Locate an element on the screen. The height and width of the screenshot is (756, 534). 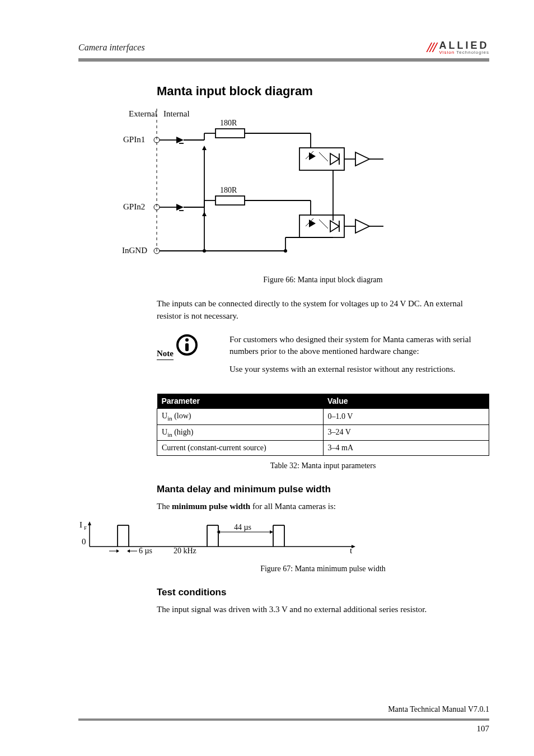
internal-label: Internal is located at coordinates (177, 114).